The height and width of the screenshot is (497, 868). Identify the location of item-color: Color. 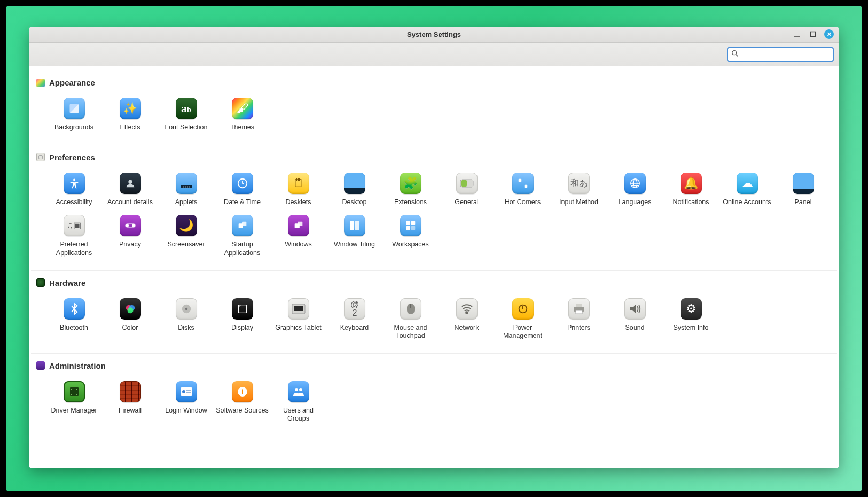
(130, 321).